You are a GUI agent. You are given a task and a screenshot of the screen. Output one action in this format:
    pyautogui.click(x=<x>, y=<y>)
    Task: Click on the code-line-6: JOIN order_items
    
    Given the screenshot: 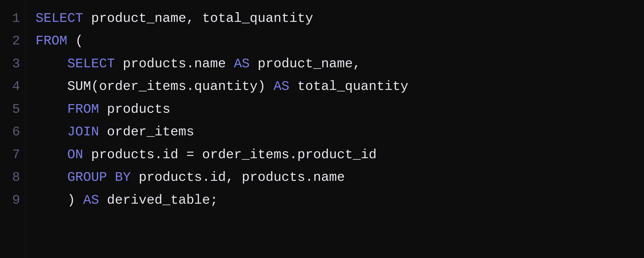 What is the action you would take?
    pyautogui.click(x=335, y=132)
    